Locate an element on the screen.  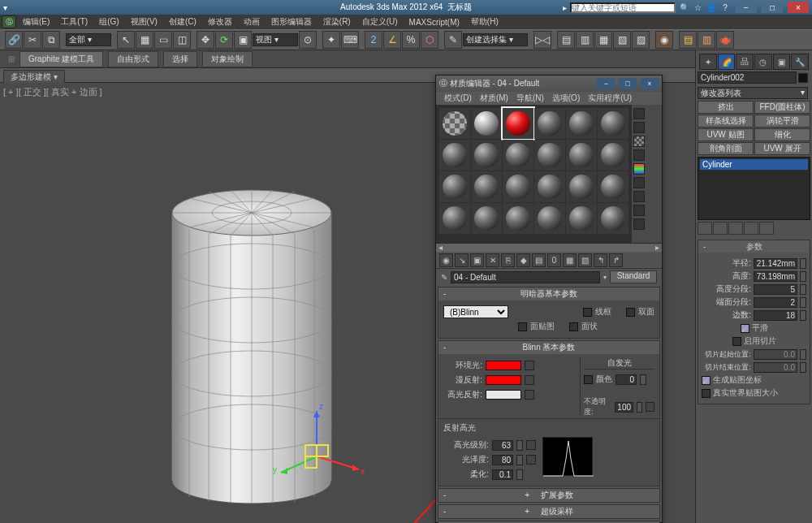
put-to-lib-icon: ▤ is located at coordinates (539, 260).